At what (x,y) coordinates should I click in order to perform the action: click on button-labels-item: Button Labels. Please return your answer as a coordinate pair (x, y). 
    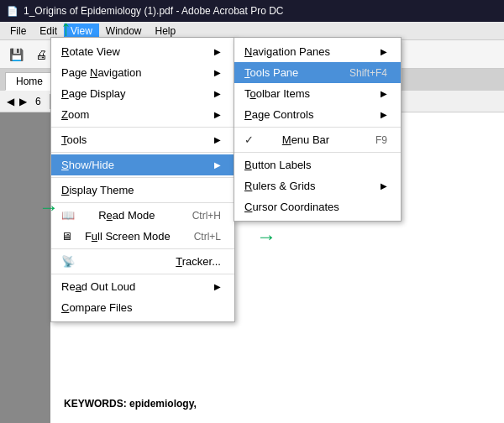
    Looking at the image, I should click on (318, 164).